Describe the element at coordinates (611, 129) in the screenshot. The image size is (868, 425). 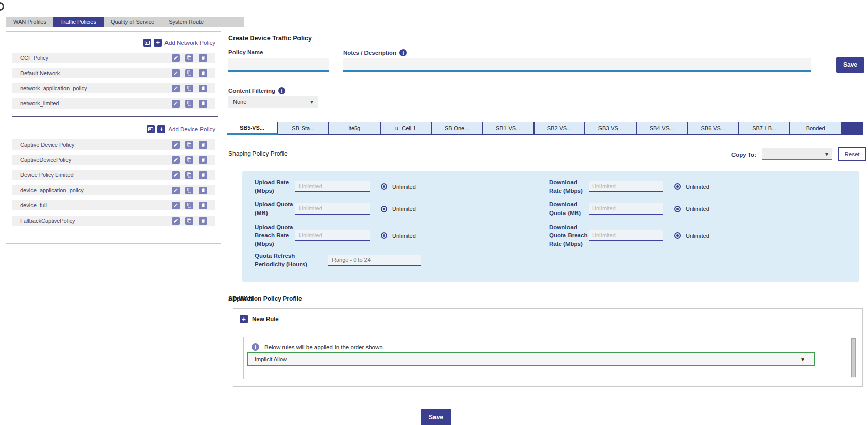
I see `device-tab: SB3-VS...` at that location.